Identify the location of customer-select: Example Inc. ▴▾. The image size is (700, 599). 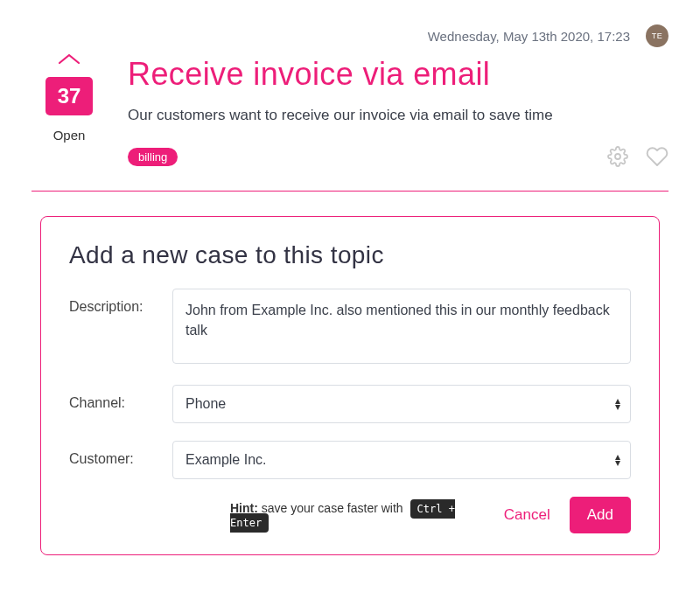
(402, 460).